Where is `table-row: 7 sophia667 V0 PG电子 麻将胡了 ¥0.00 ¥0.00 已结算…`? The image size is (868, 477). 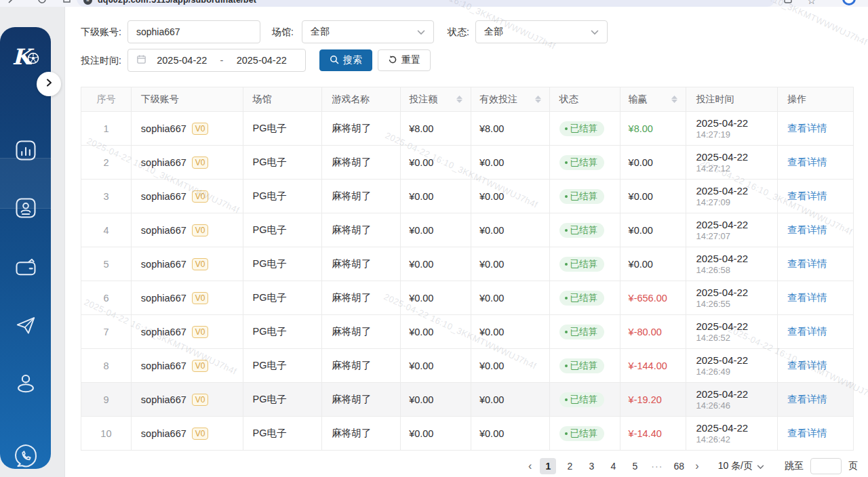
table-row: 7 sophia667 V0 PG电子 麻将胡了 ¥0.00 ¥0.00 已结算… is located at coordinates (467, 332).